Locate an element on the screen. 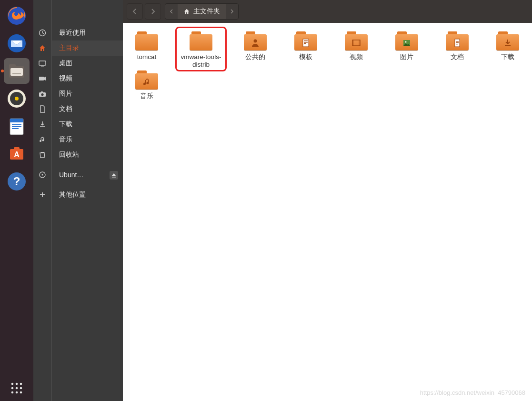 The width and height of the screenshot is (532, 401). file-item: vmware-tools-distrib is located at coordinates (201, 49).